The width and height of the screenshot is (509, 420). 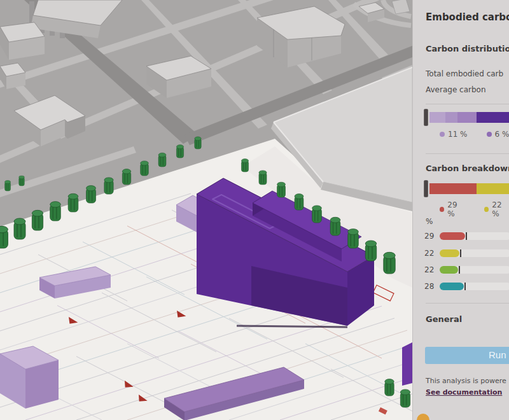 What do you see at coordinates (467, 286) in the screenshot?
I see `category-bar-row: 28` at bounding box center [467, 286].